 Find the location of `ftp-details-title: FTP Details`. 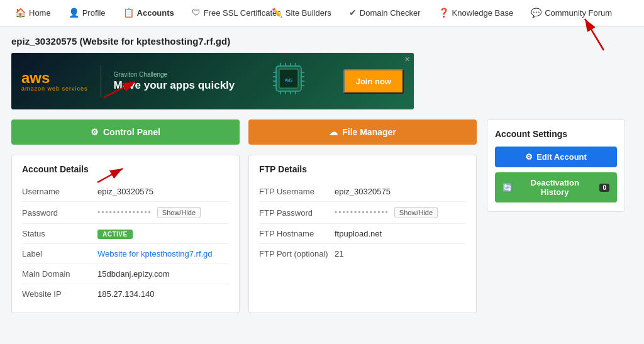

ftp-details-title: FTP Details is located at coordinates (362, 169).